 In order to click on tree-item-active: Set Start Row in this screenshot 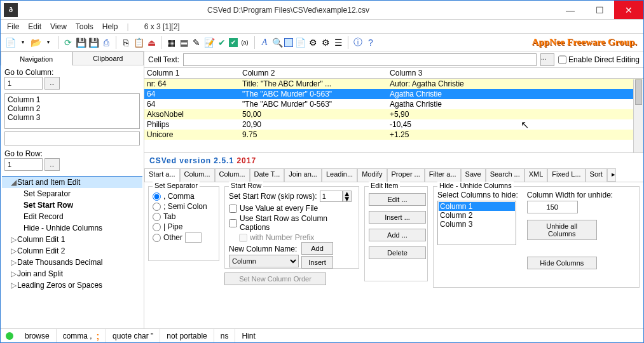, I will do `click(72, 205)`.